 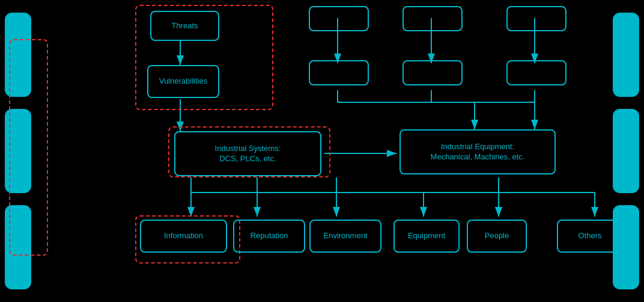 What do you see at coordinates (184, 236) in the screenshot?
I see `information-box: Information` at bounding box center [184, 236].